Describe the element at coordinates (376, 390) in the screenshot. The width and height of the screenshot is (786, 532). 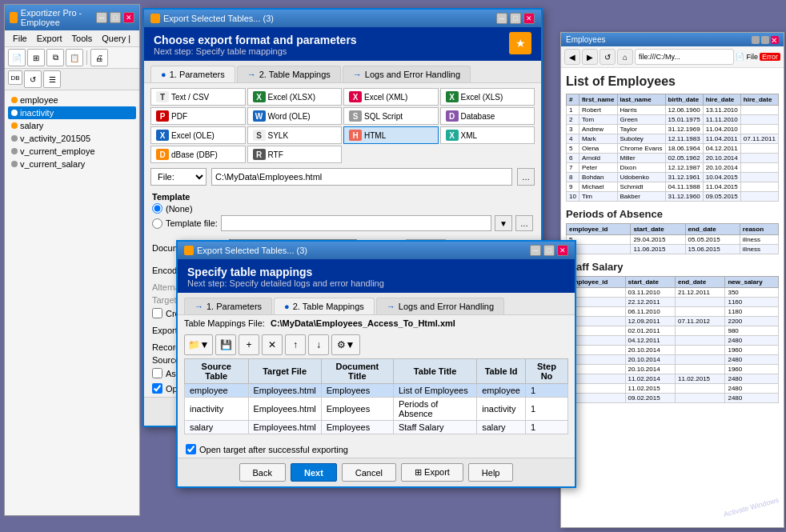
I see `table-row: employee Employees.html Employees List o…` at that location.